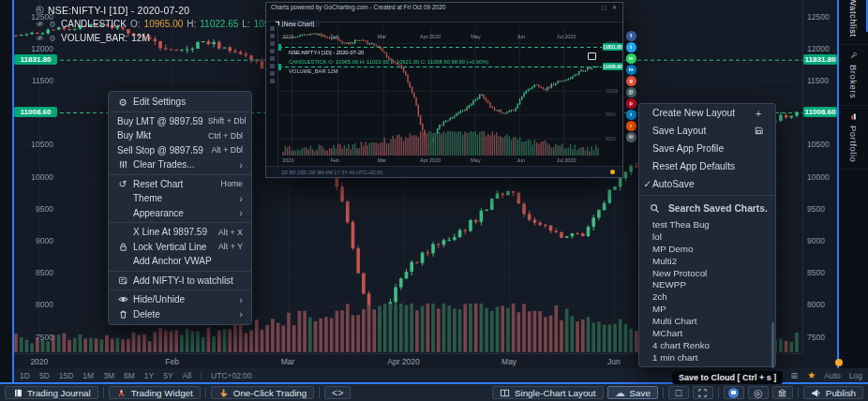  What do you see at coordinates (180, 261) in the screenshot?
I see `context-menu-item-add-anchor-vwap: Add Anchor VWAP` at bounding box center [180, 261].